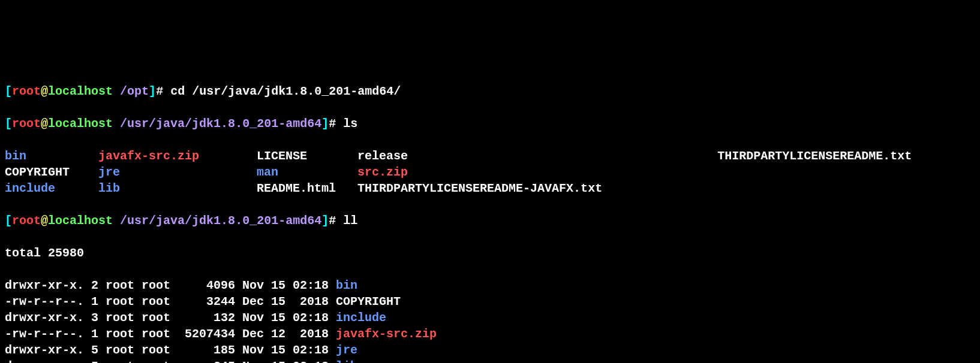 This screenshot has height=363, width=980. Describe the element at coordinates (134, 91) in the screenshot. I see `prompt-path: /opt` at that location.